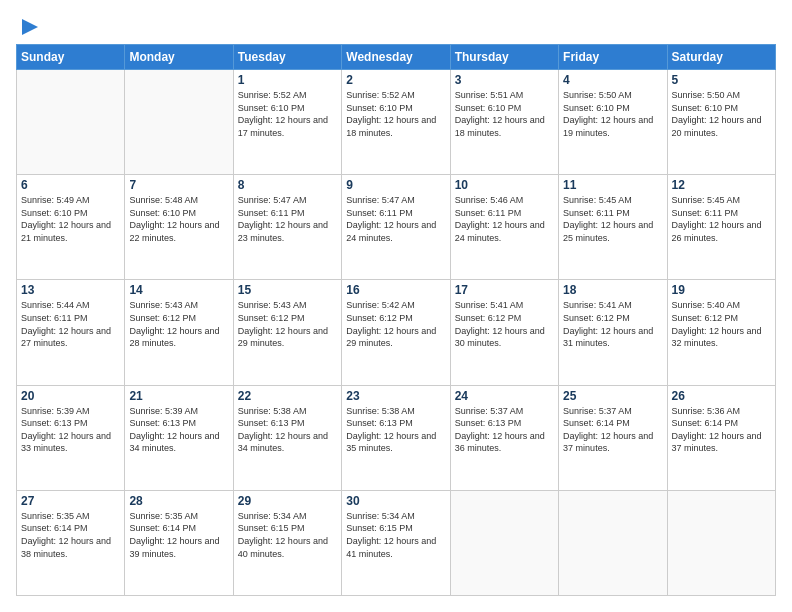 This screenshot has width=792, height=612. I want to click on calendar-cell: 20Sunrise: 5:39 AM Sunset: 6:13 PM Dayli…, so click(71, 438).